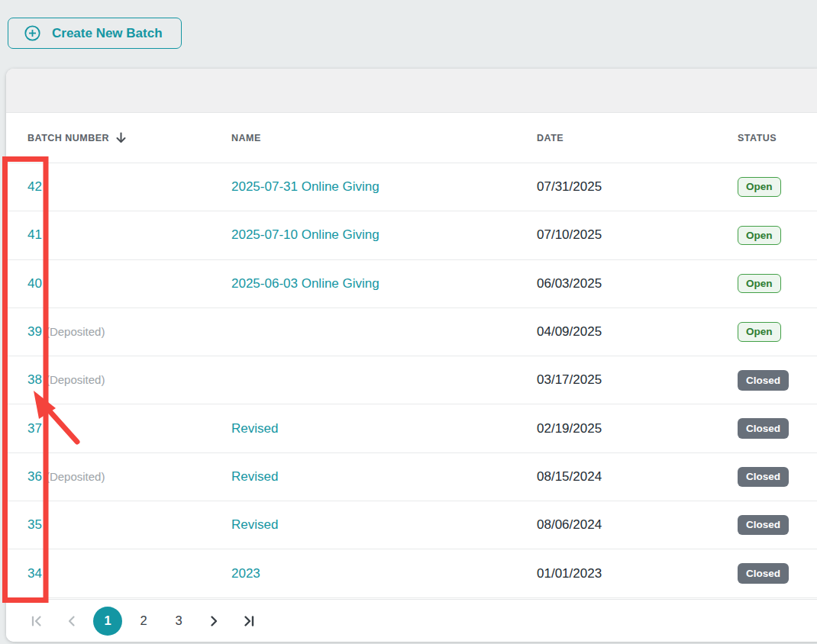 This screenshot has height=644, width=817. What do you see at coordinates (412, 188) in the screenshot?
I see `table-row: 42 2025-07-31 Online Giving 07/31/2025 O…` at bounding box center [412, 188].